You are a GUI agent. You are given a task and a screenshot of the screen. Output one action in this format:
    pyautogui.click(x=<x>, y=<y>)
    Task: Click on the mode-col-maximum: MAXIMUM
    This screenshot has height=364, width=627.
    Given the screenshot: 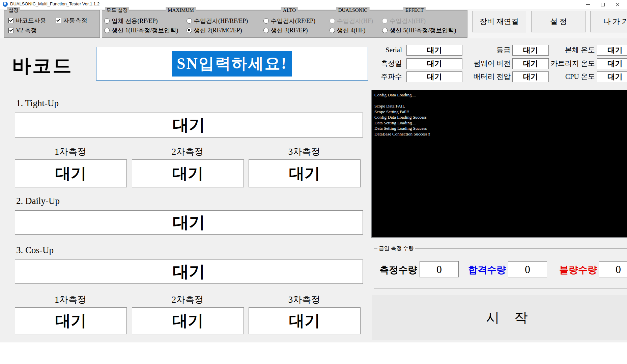 What is the action you would take?
    pyautogui.click(x=181, y=10)
    